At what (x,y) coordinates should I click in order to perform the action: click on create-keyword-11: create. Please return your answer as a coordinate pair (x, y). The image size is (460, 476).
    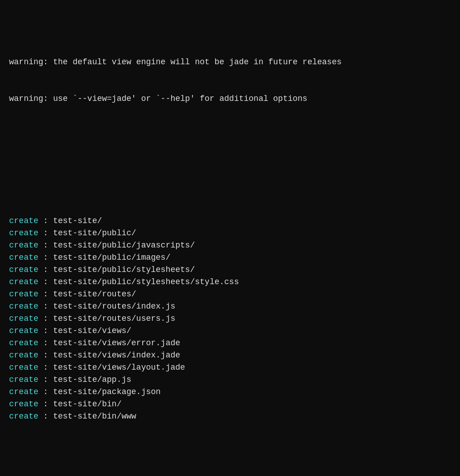
    Looking at the image, I should click on (24, 355).